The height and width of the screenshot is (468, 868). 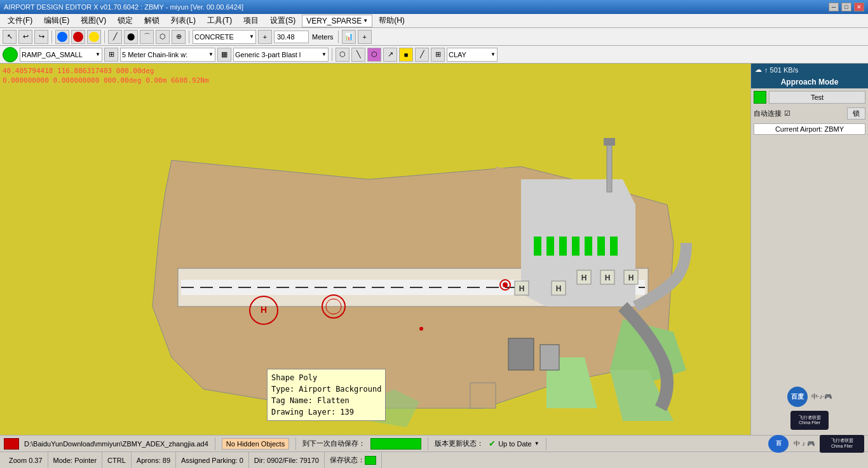 What do you see at coordinates (123, 7) in the screenshot?
I see `titlebar-title: AIRPORT DESIGN EDITOR X v01.70.6042 : ZB…` at bounding box center [123, 7].